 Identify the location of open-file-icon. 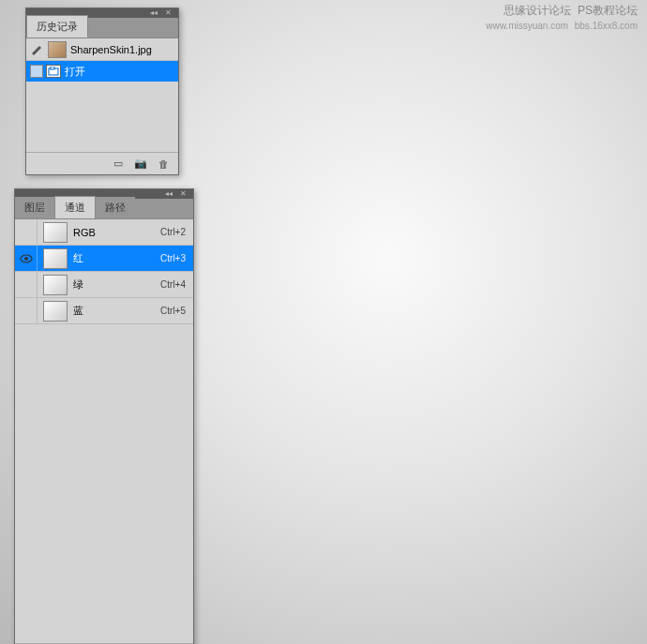
(53, 71).